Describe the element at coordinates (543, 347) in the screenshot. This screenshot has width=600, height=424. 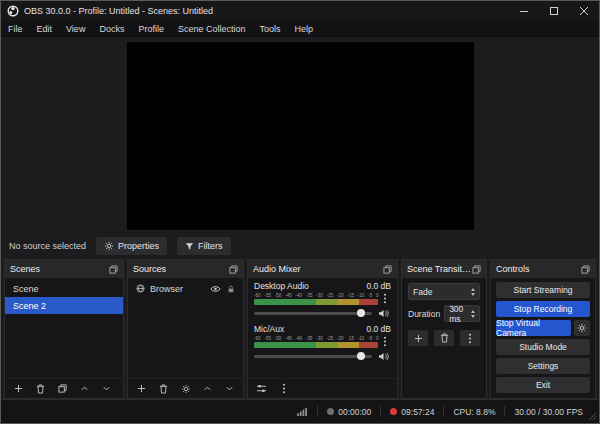
I see `studio-mode-button: Studio Mode` at that location.